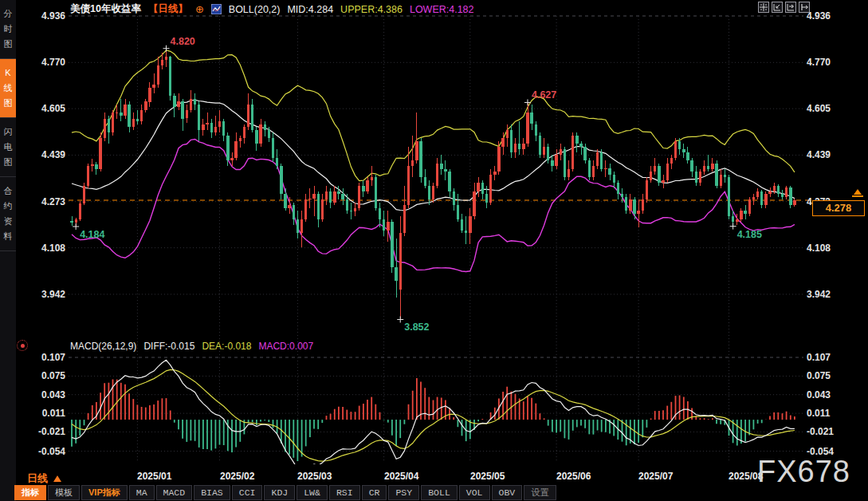  I want to click on chart-legend-bar: 美债10年收益率 【日线】 ⊕ BOLL(20,2) MID:4.284 UPP…, so click(273, 10).